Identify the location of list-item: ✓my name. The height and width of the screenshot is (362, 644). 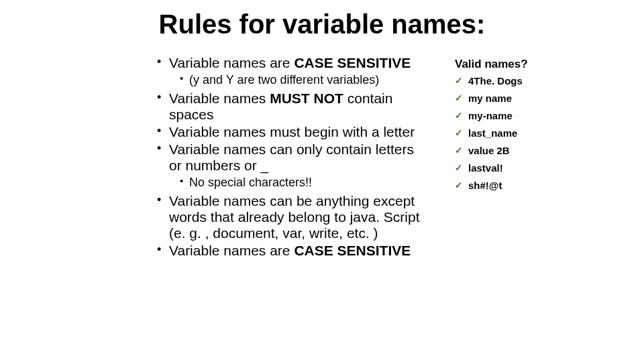
(529, 99).